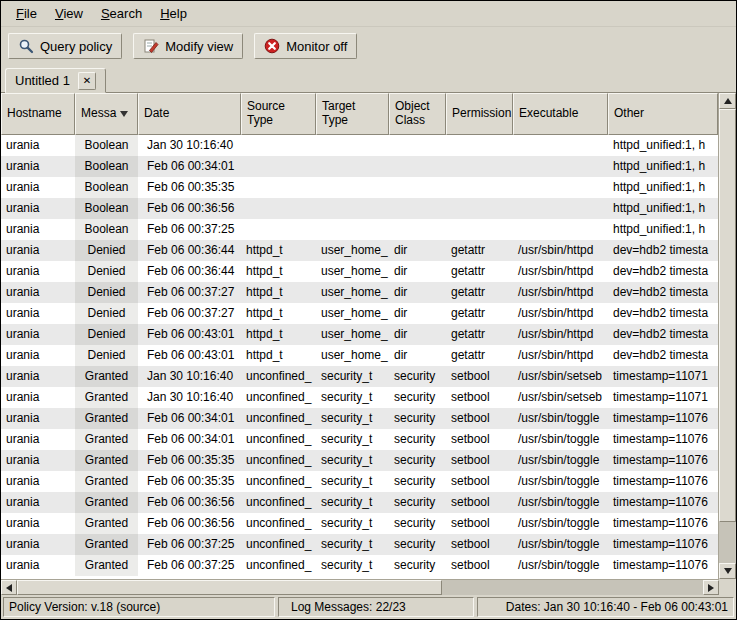 The image size is (737, 620). What do you see at coordinates (348, 607) in the screenshot?
I see `log-messages-text: Log Messages: 22/23` at bounding box center [348, 607].